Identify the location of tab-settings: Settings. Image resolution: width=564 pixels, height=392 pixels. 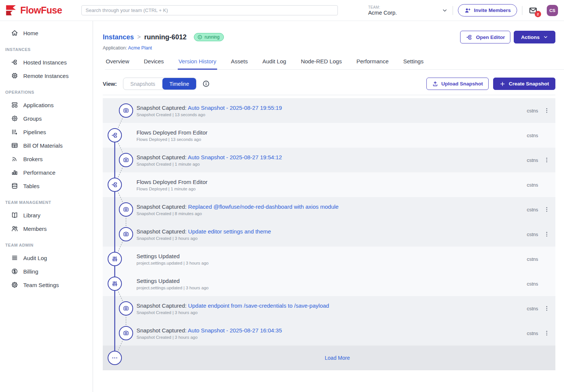
(413, 63).